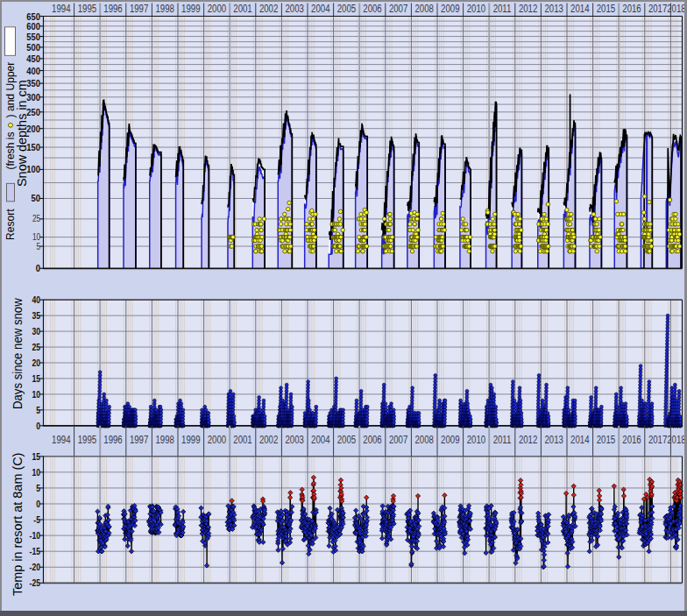 The width and height of the screenshot is (687, 616). I want to click on snow-depth-axis-title: Snow depths in cm, so click(21, 133).